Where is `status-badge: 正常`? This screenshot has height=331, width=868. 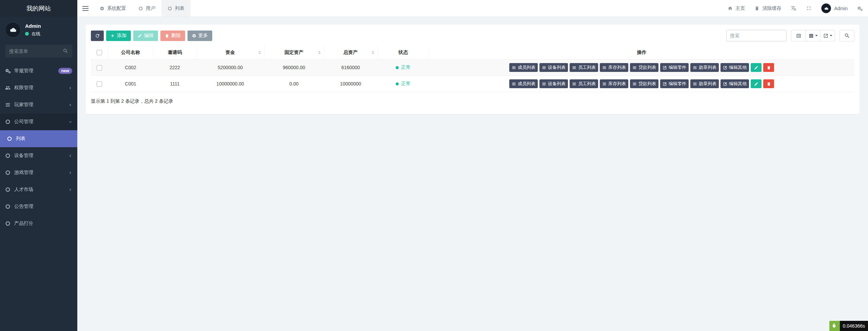
status-badge: 正常 is located at coordinates (403, 84).